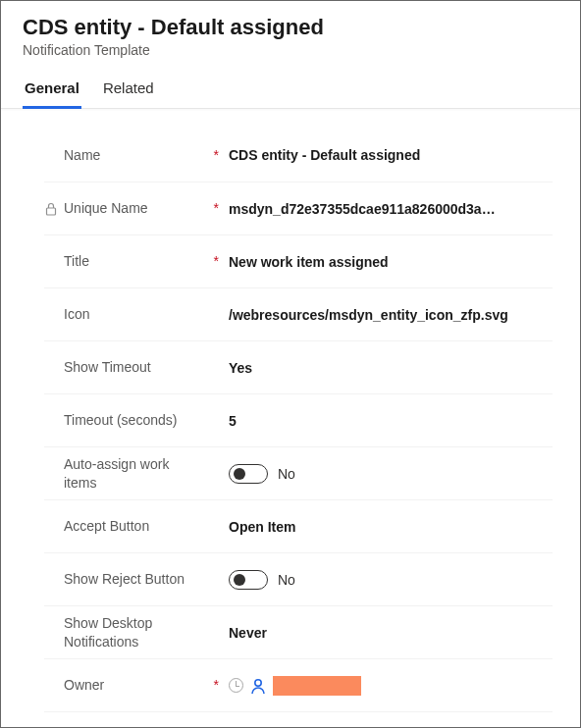 This screenshot has width=581, height=728. Describe the element at coordinates (298, 632) in the screenshot. I see `field-row-desktop-notifications: Show Desktop Notifications Never` at that location.